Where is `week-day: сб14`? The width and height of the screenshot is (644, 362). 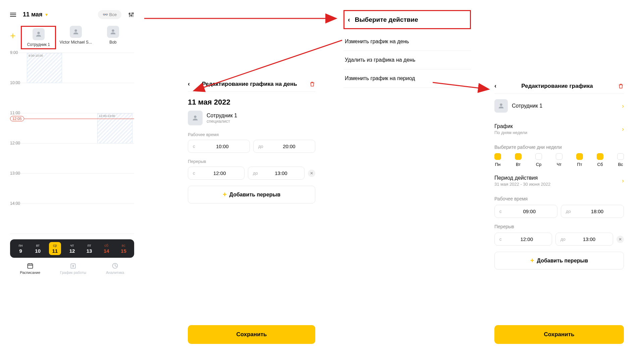
week-day: сб14 is located at coordinates (106, 249).